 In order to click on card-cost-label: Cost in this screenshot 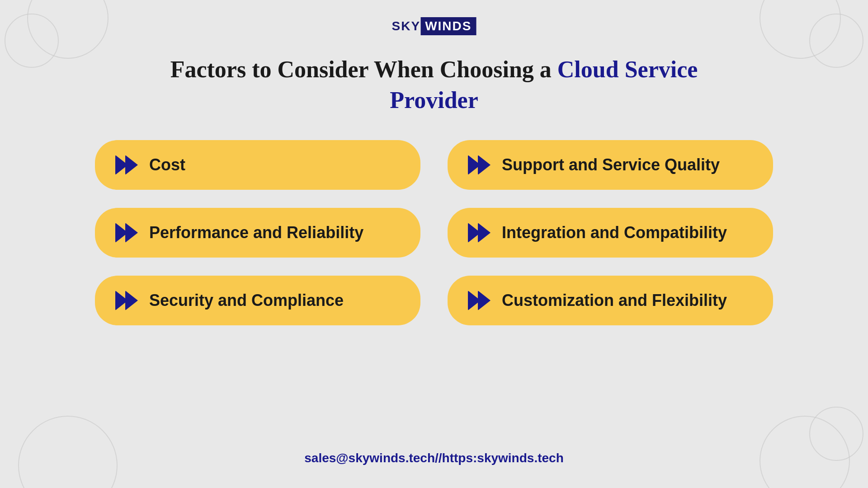, I will do `click(167, 164)`.